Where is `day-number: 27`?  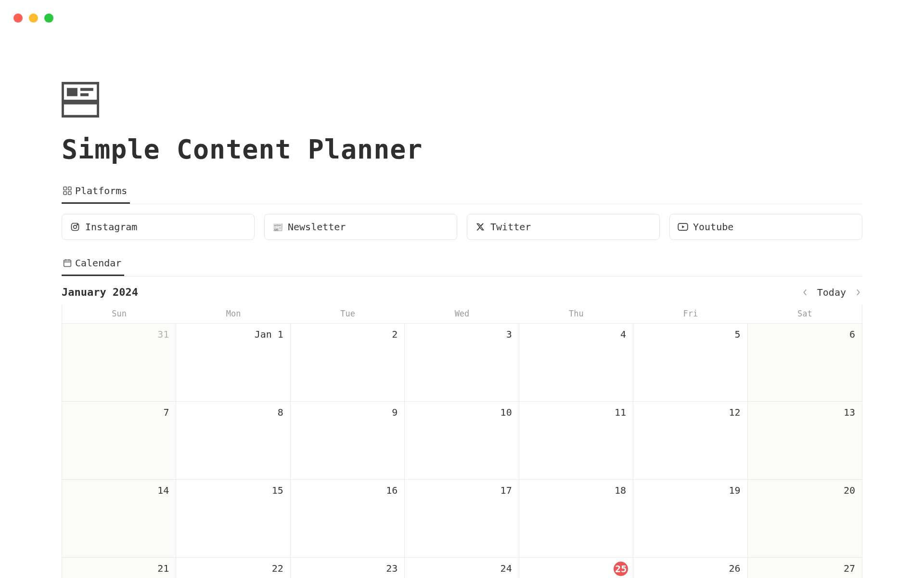
day-number: 27 is located at coordinates (849, 568).